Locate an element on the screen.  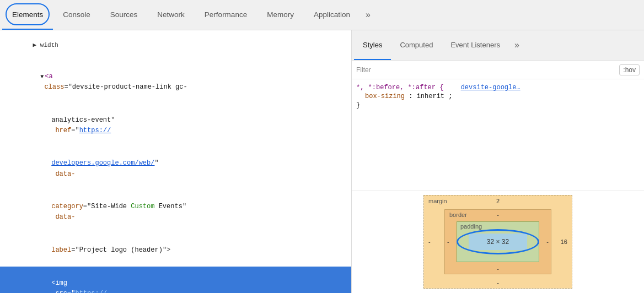
tab-performance: Performance is located at coordinates (226, 15).